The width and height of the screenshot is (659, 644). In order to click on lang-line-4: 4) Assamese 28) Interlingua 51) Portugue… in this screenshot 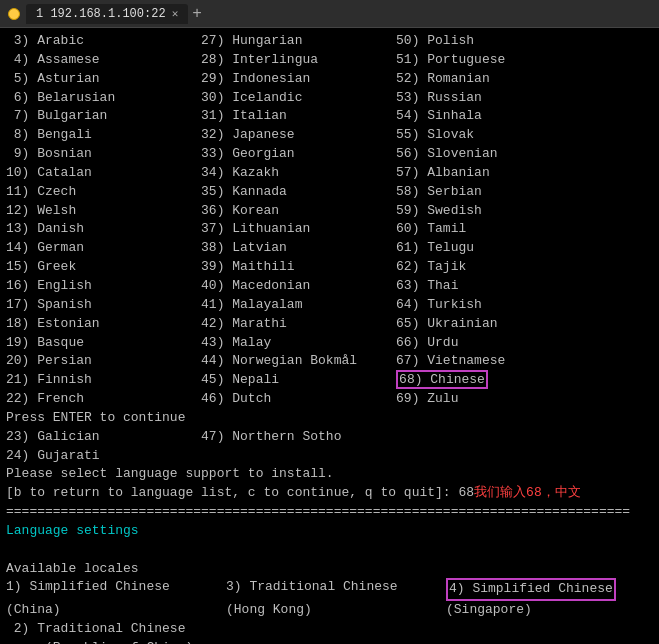, I will do `click(330, 60)`.